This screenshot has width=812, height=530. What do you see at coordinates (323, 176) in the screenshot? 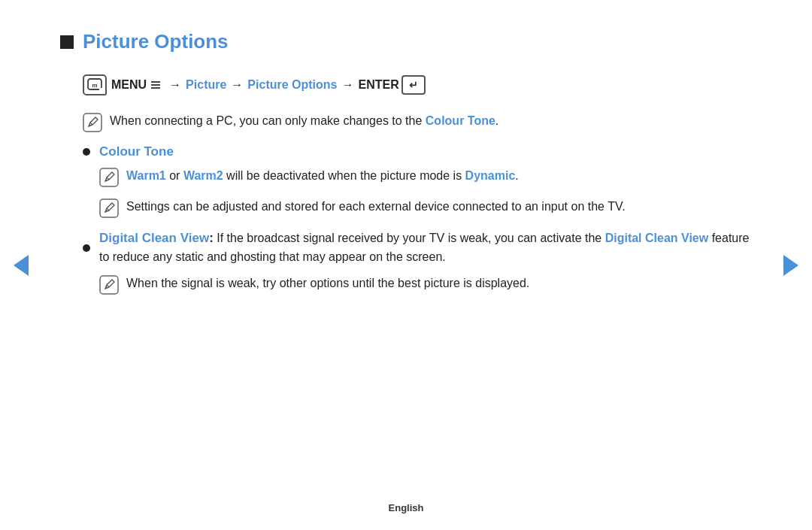
I see `bullet1-subnote1-text: Warm1 or Warm2 will be deactivated when …` at bounding box center [323, 176].